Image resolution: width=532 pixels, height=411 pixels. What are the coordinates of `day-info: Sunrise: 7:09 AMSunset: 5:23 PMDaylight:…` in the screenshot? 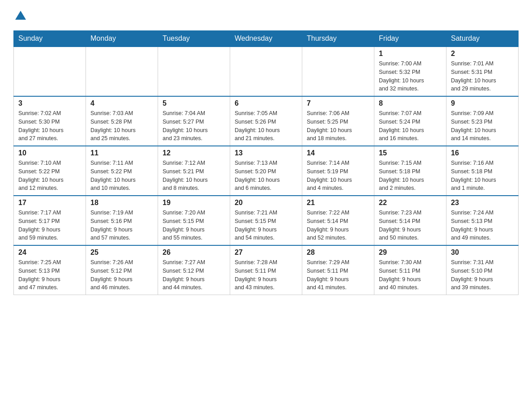 It's located at (482, 126).